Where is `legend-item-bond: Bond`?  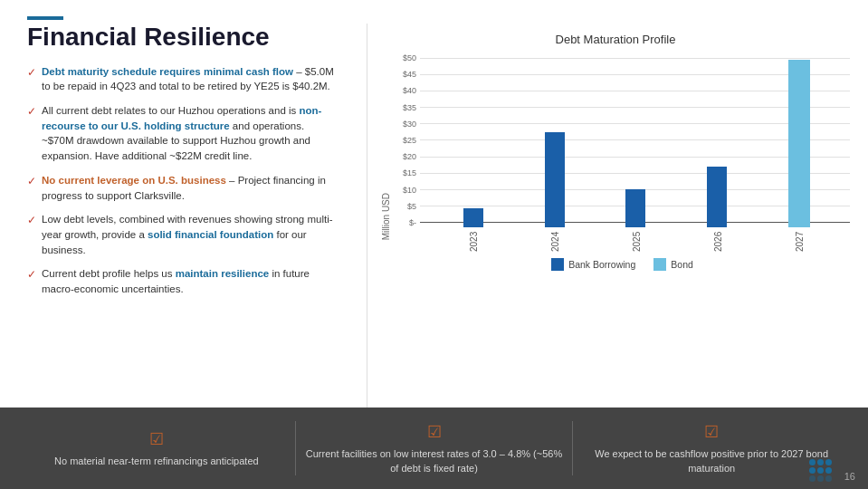 legend-item-bond: Bond is located at coordinates (673, 264).